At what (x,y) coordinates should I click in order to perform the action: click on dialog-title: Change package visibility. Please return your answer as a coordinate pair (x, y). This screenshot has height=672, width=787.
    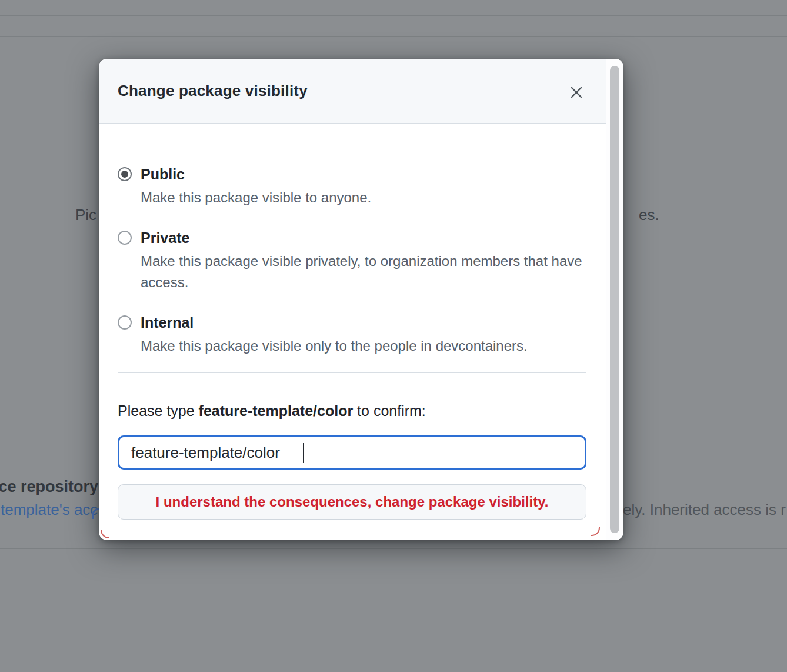
    Looking at the image, I should click on (213, 91).